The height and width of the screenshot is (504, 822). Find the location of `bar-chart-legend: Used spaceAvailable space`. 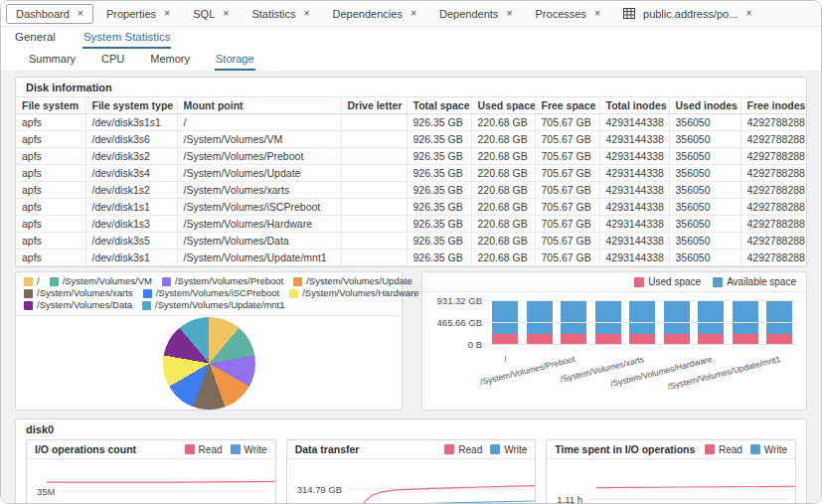

bar-chart-legend: Used spaceAvailable space is located at coordinates (614, 282).